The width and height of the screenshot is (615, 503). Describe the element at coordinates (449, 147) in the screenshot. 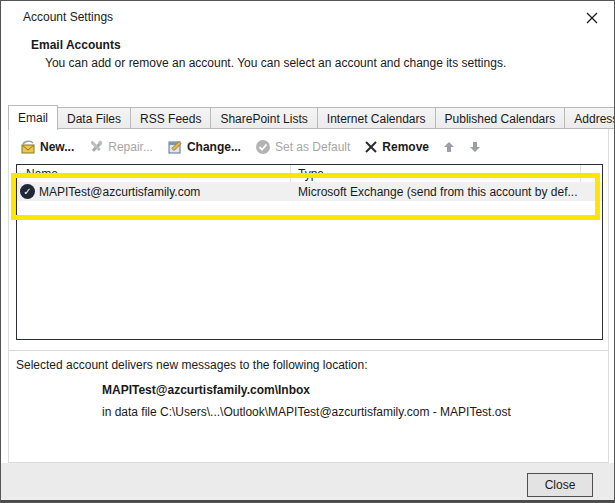

I see `move-up-button` at that location.